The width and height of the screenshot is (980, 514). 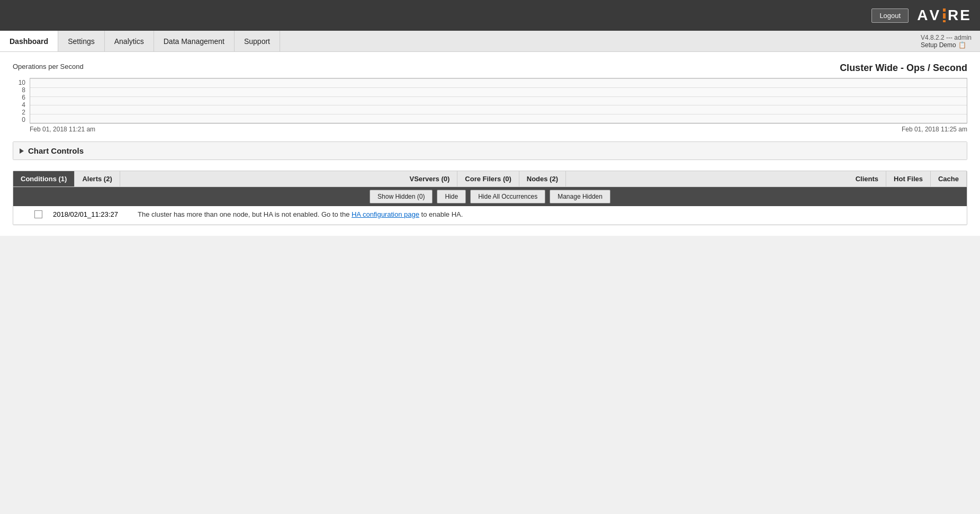 I want to click on row-timestamp: 2018/02/01_11:23:27, so click(x=90, y=215).